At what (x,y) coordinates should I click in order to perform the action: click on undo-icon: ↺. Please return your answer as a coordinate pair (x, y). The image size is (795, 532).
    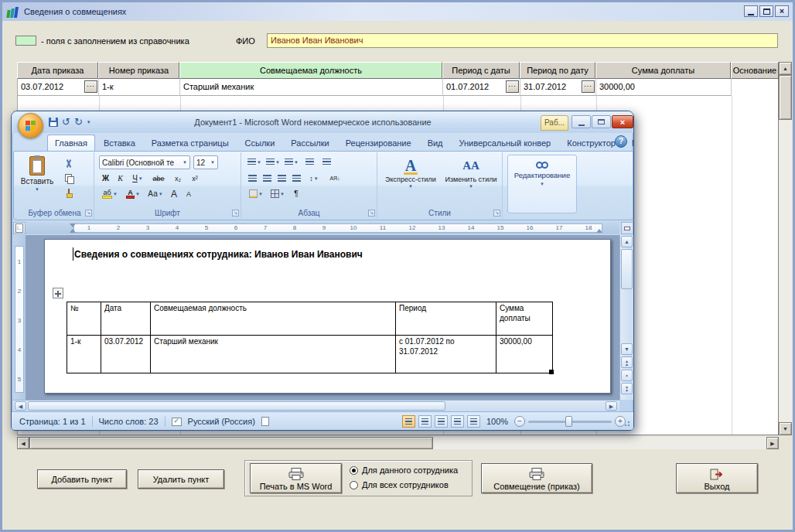
    Looking at the image, I should click on (67, 122).